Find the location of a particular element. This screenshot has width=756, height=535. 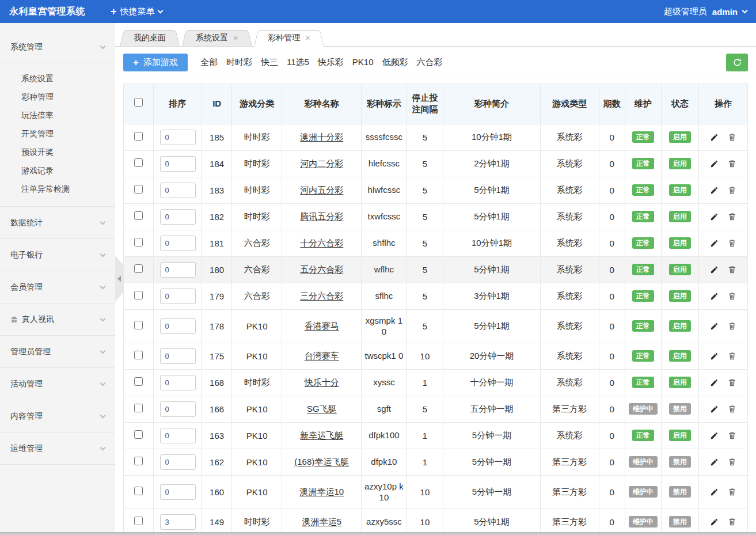

game-name-link: SG飞艇 is located at coordinates (322, 409).